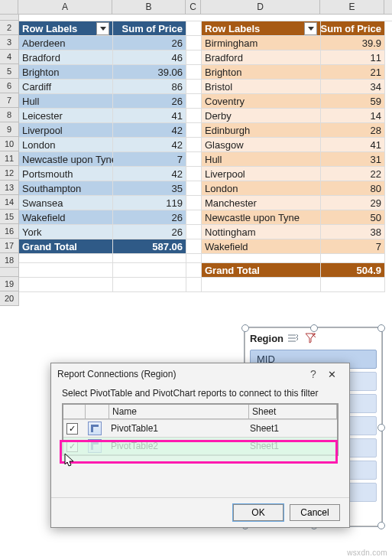 This screenshot has height=560, width=392. I want to click on pivottable-icon, so click(95, 446).